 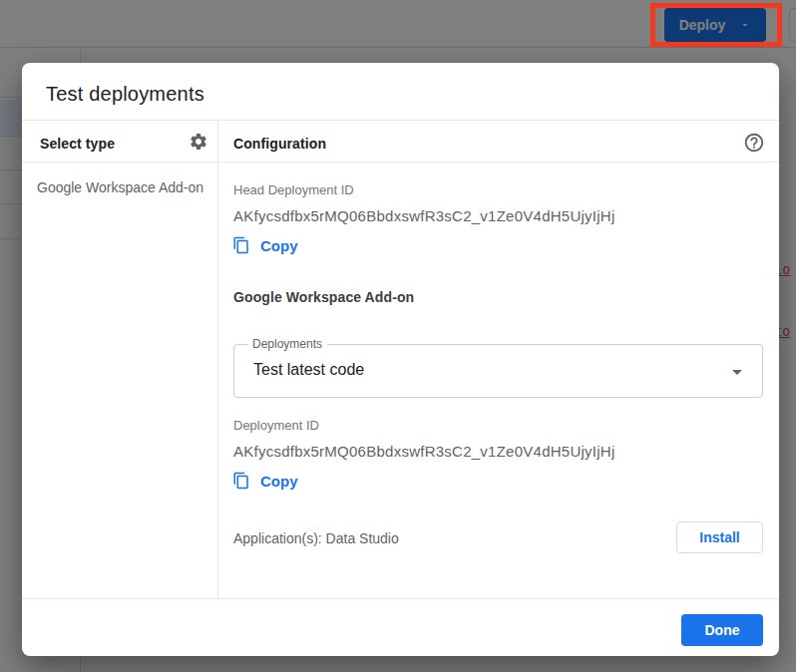 I want to click on deployments-select-label: Deployments, so click(x=287, y=344).